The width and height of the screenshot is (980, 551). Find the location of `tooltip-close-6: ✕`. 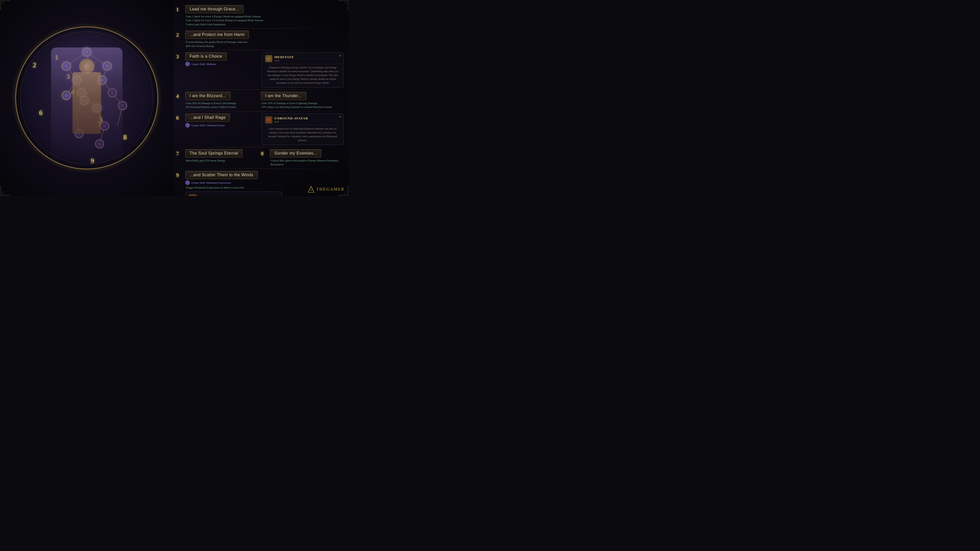

tooltip-close-6: ✕ is located at coordinates (340, 117).